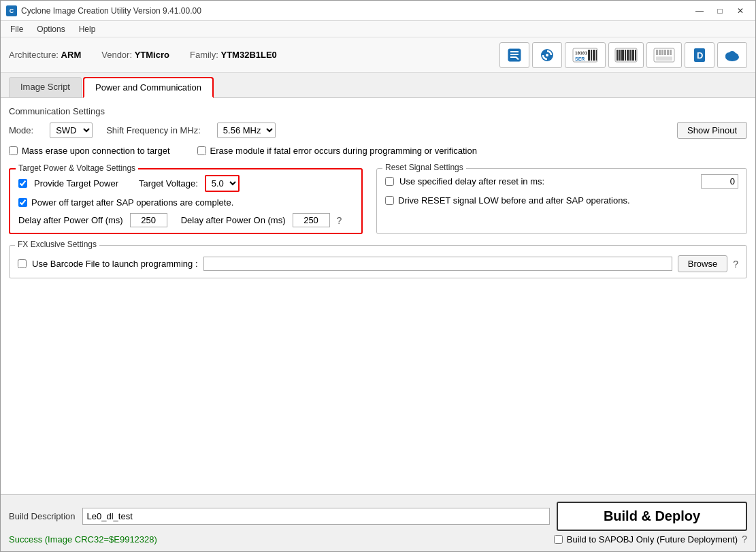 This screenshot has height=552, width=756. What do you see at coordinates (96, 151) in the screenshot?
I see `mass-erase-label: Mass erase upon connection to target` at bounding box center [96, 151].